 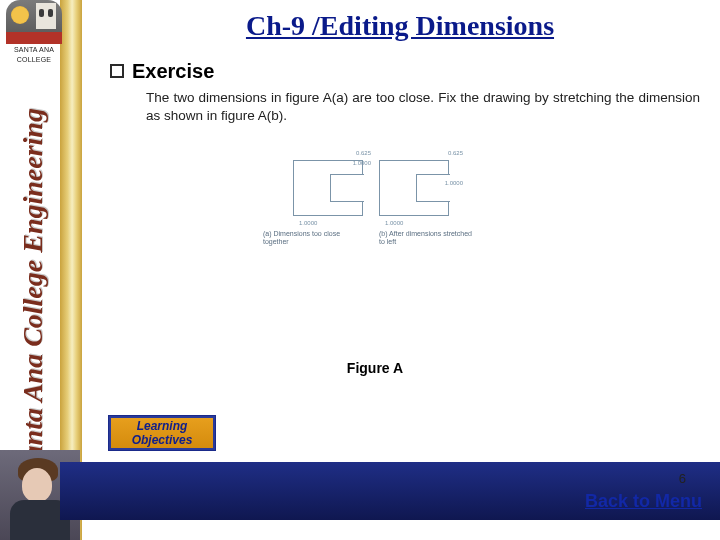 I want to click on logo-bar, so click(x=34, y=38).